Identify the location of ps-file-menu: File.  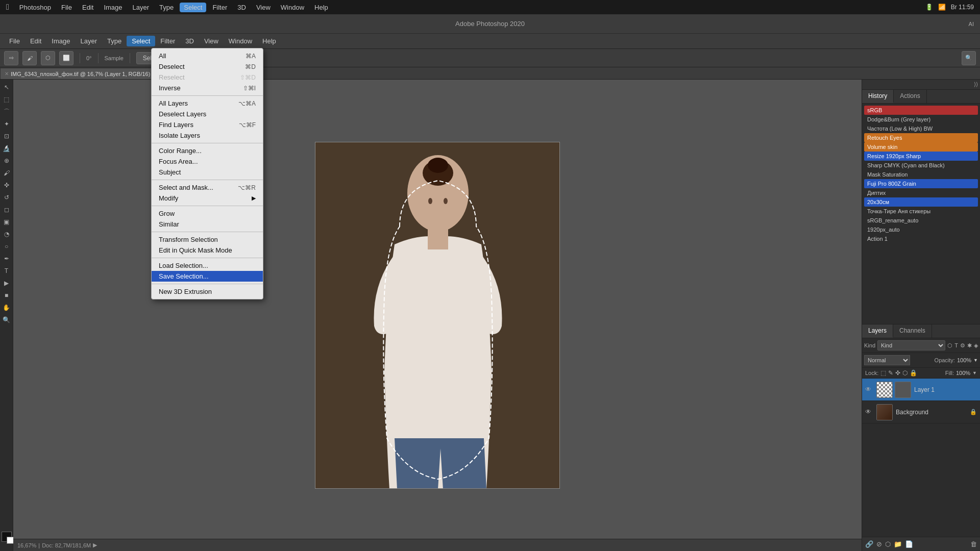
(14, 41).